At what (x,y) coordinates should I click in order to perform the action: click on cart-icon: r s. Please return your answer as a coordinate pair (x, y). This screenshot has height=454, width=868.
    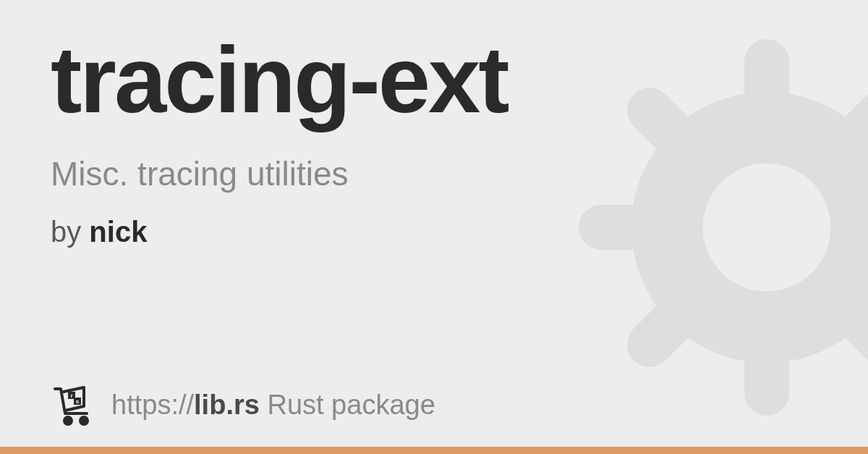
    Looking at the image, I should click on (74, 405).